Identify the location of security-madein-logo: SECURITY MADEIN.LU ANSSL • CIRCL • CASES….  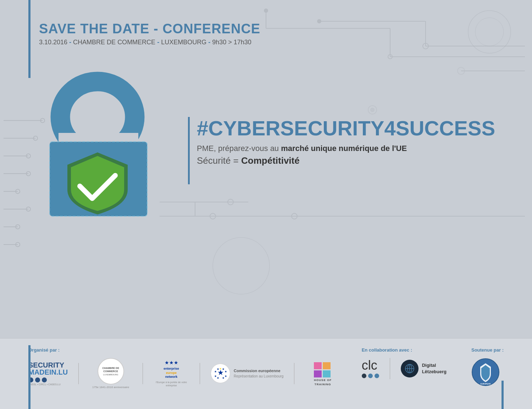
(48, 374).